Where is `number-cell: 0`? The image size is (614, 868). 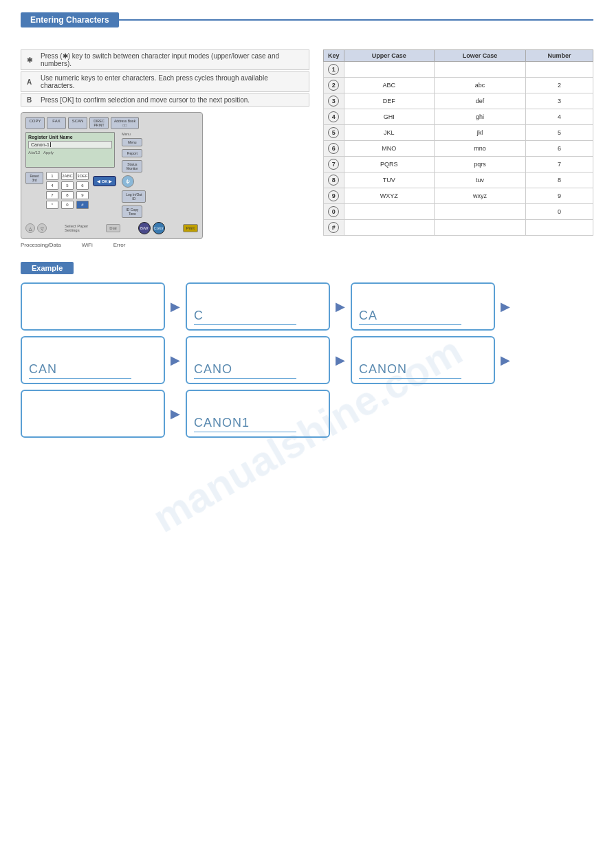
number-cell: 0 is located at coordinates (559, 212).